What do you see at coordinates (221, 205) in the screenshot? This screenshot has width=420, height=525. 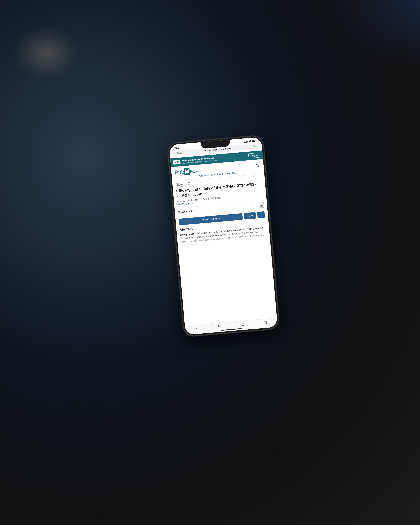 I see `pubmed-content: PubMed.gov Advanced Create alert Create …` at bounding box center [221, 205].